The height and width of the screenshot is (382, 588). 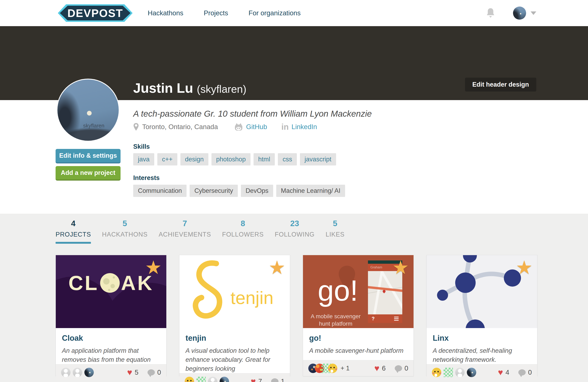 I want to click on skill-tag: css, so click(x=288, y=159).